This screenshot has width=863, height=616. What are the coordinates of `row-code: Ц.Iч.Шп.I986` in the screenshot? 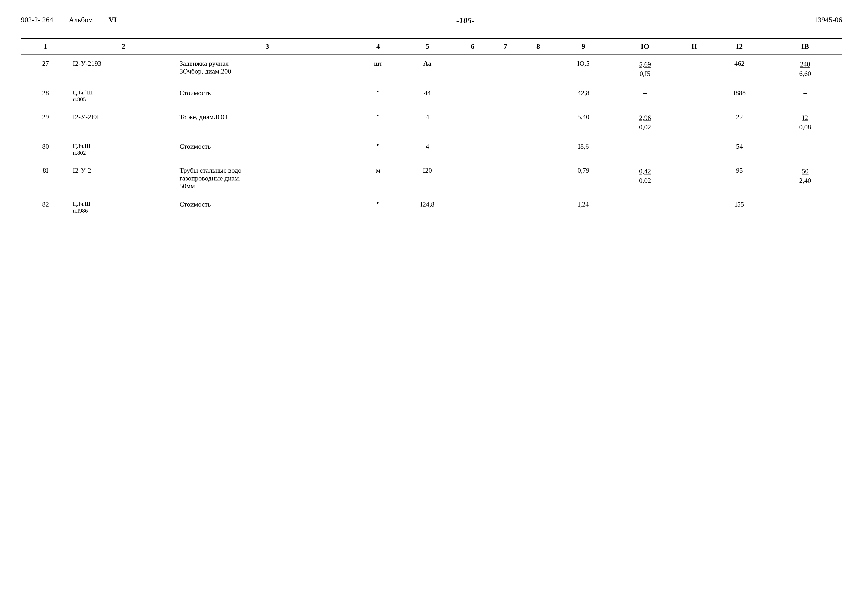 It's located at (124, 205).